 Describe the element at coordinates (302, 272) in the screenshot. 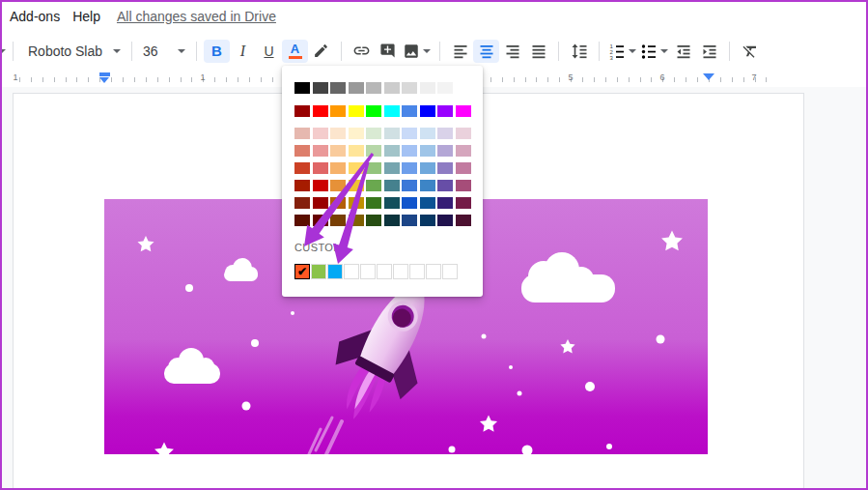

I see `custom-color-swatch: ✔` at that location.